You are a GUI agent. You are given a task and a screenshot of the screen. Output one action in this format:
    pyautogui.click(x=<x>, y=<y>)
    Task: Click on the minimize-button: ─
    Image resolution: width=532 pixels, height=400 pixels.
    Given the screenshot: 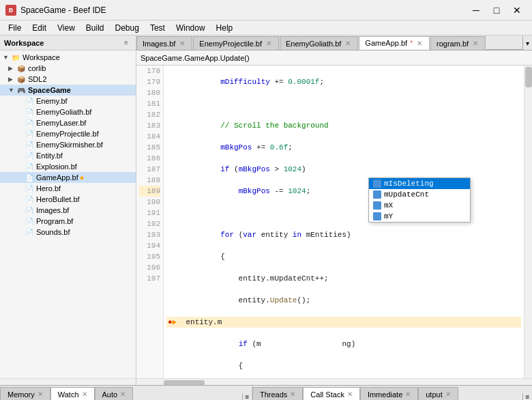 What is the action you would take?
    pyautogui.click(x=476, y=10)
    